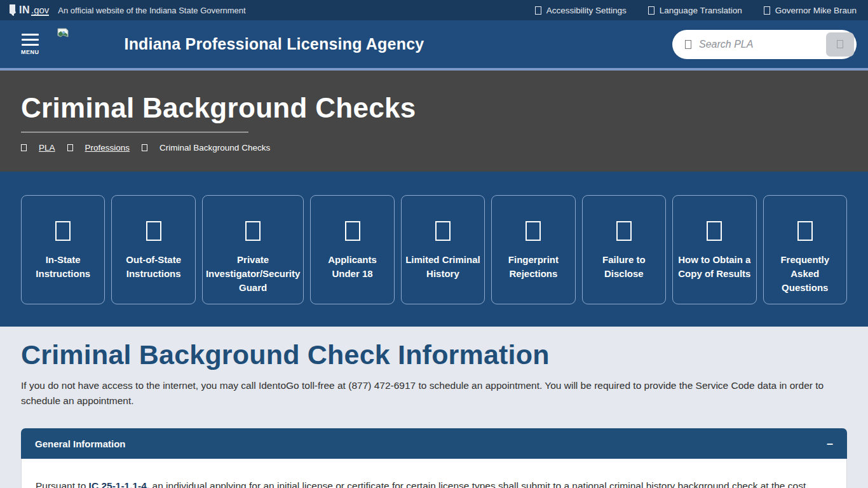 The width and height of the screenshot is (868, 488). I want to click on search-bar, so click(764, 44).